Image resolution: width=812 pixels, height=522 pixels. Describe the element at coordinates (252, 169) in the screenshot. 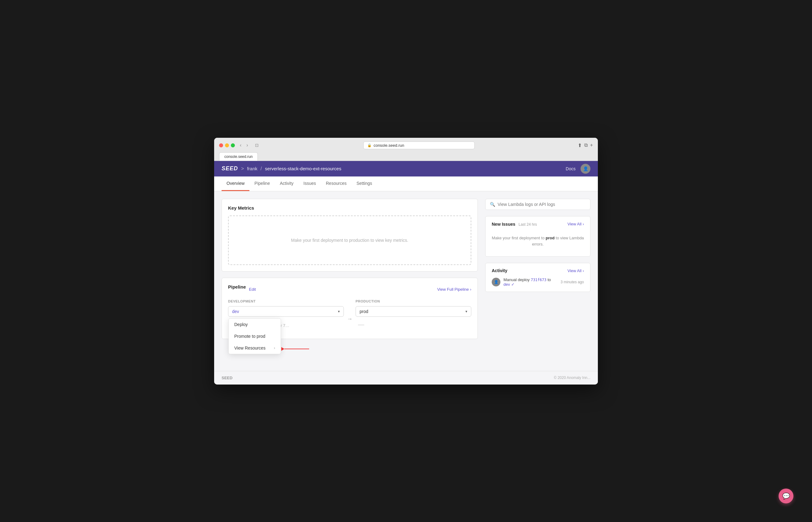

I see `breadcrumb-user: frank` at that location.